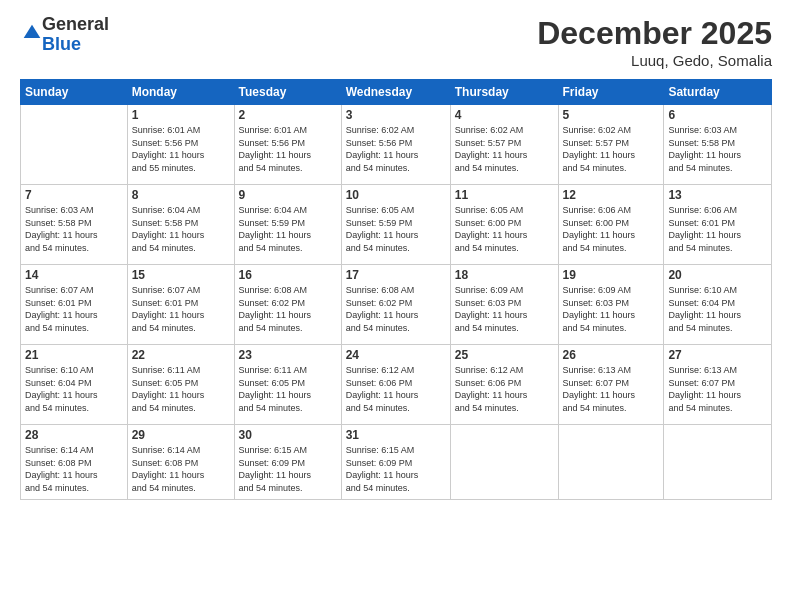 The image size is (792, 612). I want to click on day-number: 3, so click(396, 115).